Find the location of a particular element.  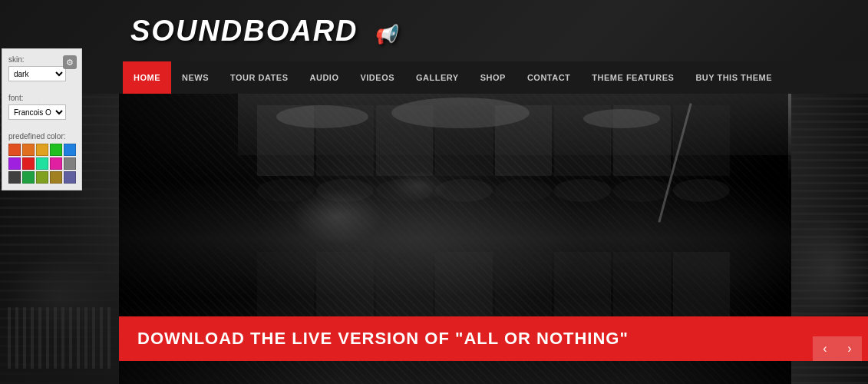

skin-select: dark light is located at coordinates (37, 74).